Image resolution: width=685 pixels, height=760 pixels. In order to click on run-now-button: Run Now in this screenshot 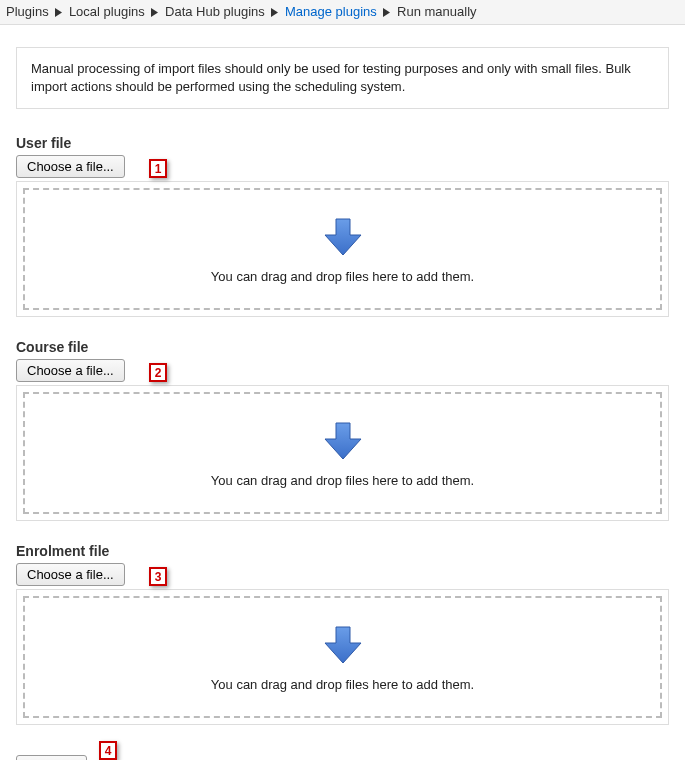, I will do `click(52, 758)`.